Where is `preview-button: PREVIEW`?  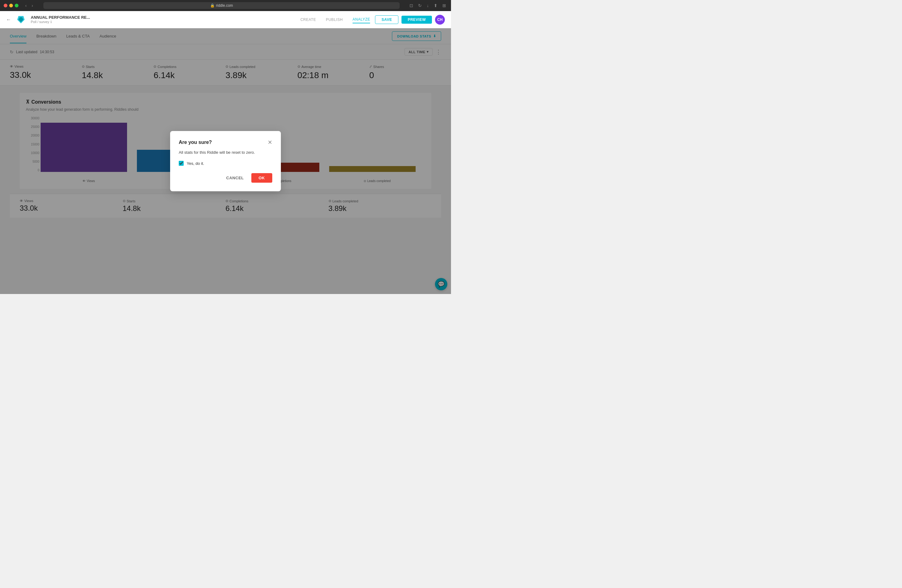
preview-button: PREVIEW is located at coordinates (417, 20).